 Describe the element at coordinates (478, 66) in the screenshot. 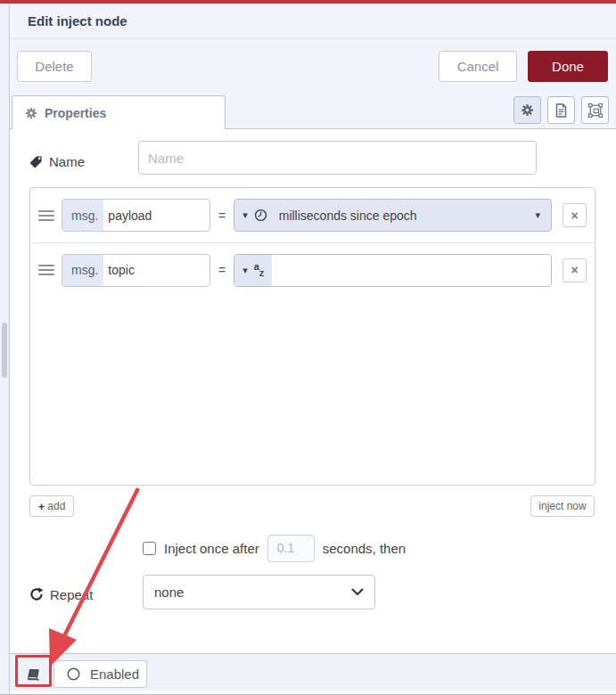

I see `cancel-button: Cancel` at that location.